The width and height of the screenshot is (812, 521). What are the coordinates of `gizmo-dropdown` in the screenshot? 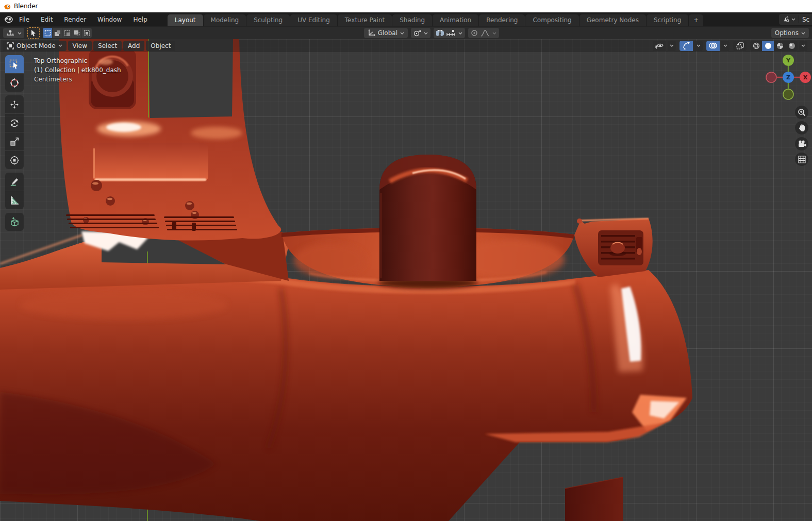 It's located at (699, 46).